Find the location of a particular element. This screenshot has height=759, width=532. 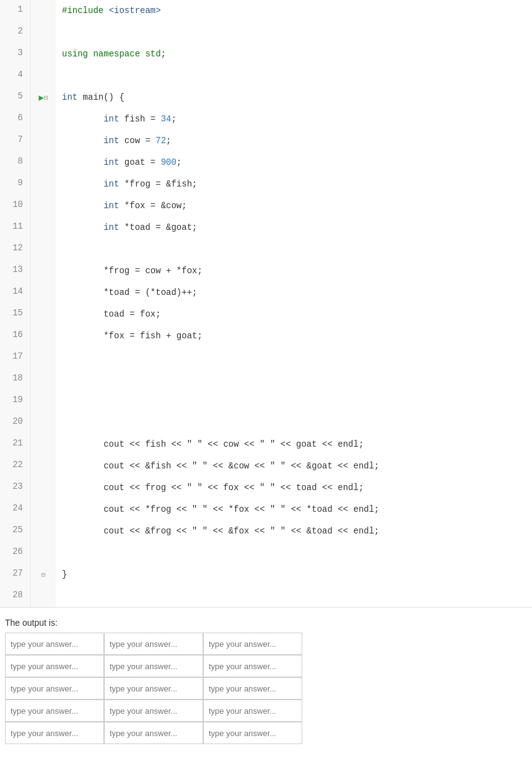

output-label: The output is: is located at coordinates (266, 623).